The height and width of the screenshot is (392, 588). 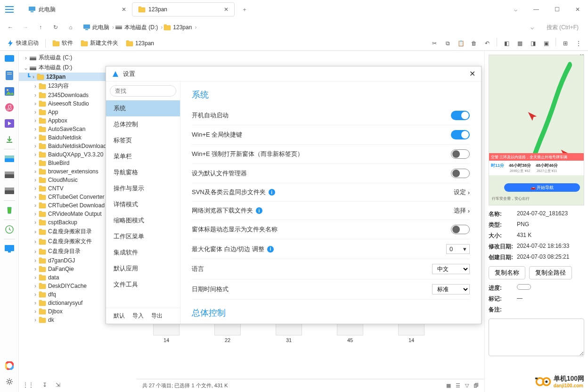 What do you see at coordinates (476, 385) in the screenshot?
I see `clipboard-icon: 🗐` at bounding box center [476, 385].